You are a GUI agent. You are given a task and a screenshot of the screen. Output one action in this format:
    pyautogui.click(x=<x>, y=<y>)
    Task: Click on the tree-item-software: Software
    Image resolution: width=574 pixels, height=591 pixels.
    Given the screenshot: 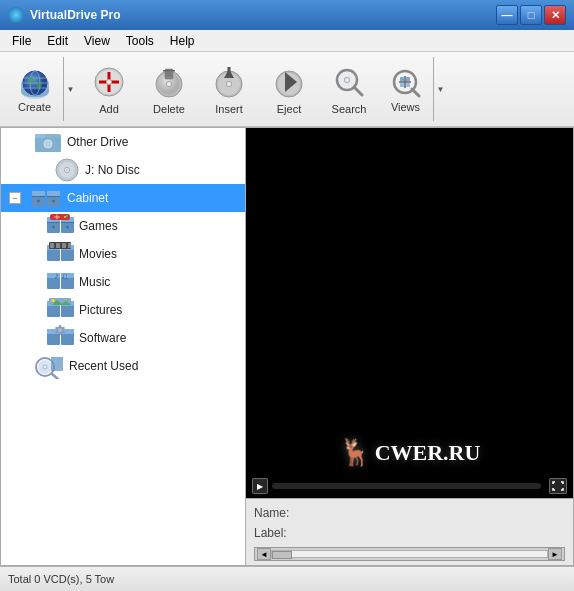 What is the action you would take?
    pyautogui.click(x=123, y=338)
    